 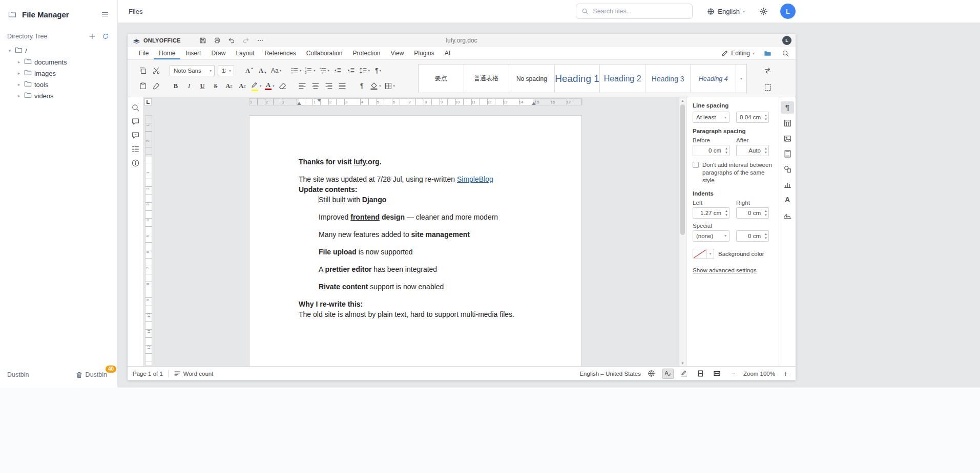 What do you see at coordinates (768, 88) in the screenshot?
I see `select-all-button` at bounding box center [768, 88].